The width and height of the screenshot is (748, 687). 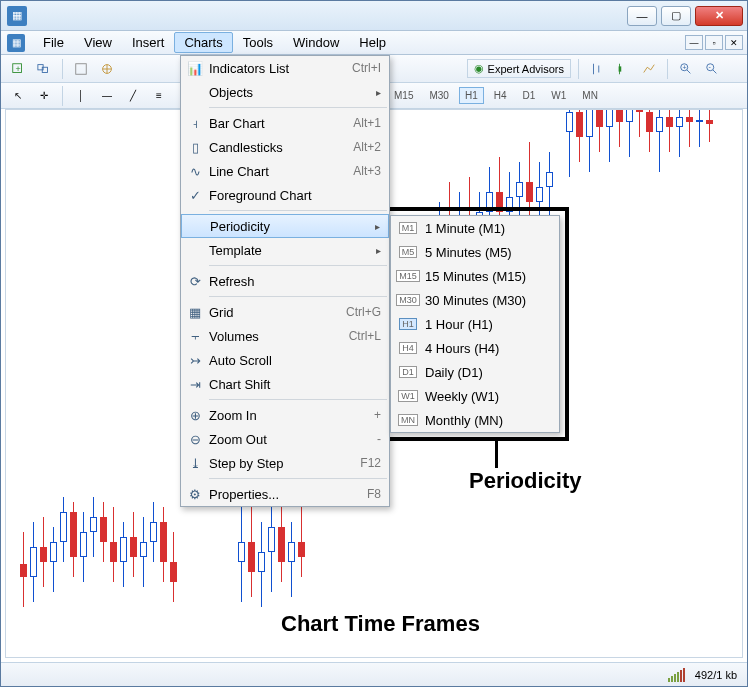 What do you see at coordinates (316, 42) in the screenshot?
I see `menu-window: Window` at bounding box center [316, 42].